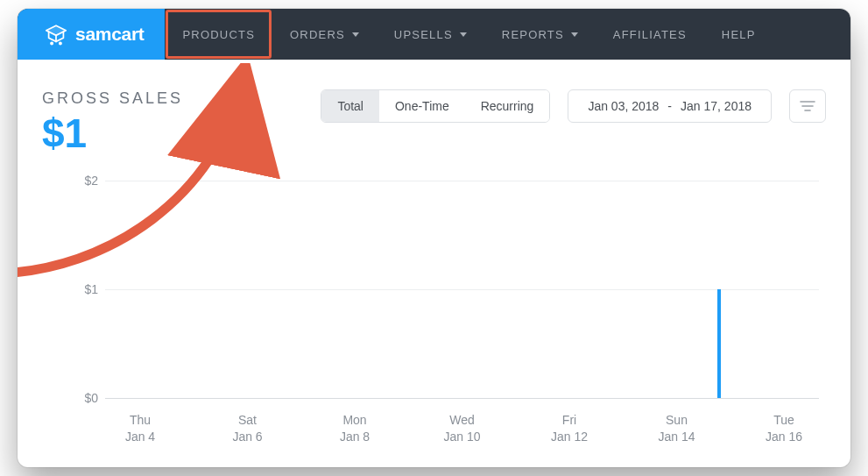 The height and width of the screenshot is (476, 868). I want to click on nav-item-products: PRODUCTS, so click(219, 34).